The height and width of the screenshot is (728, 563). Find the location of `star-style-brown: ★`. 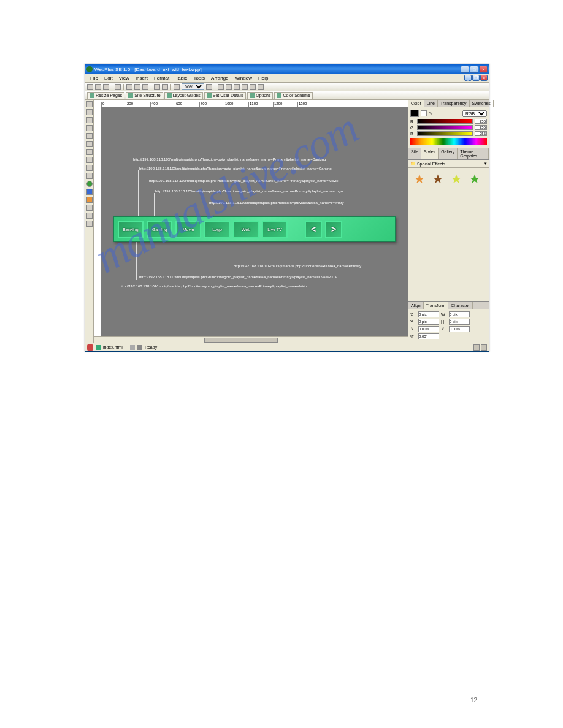

star-style-brown: ★ is located at coordinates (438, 179).